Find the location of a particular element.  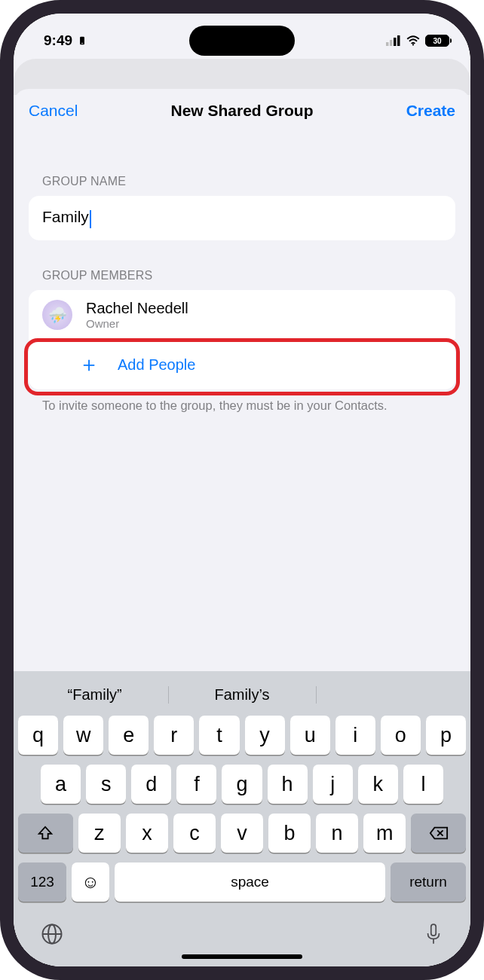

key-row-1: q w e r t y u i o p is located at coordinates (242, 735).